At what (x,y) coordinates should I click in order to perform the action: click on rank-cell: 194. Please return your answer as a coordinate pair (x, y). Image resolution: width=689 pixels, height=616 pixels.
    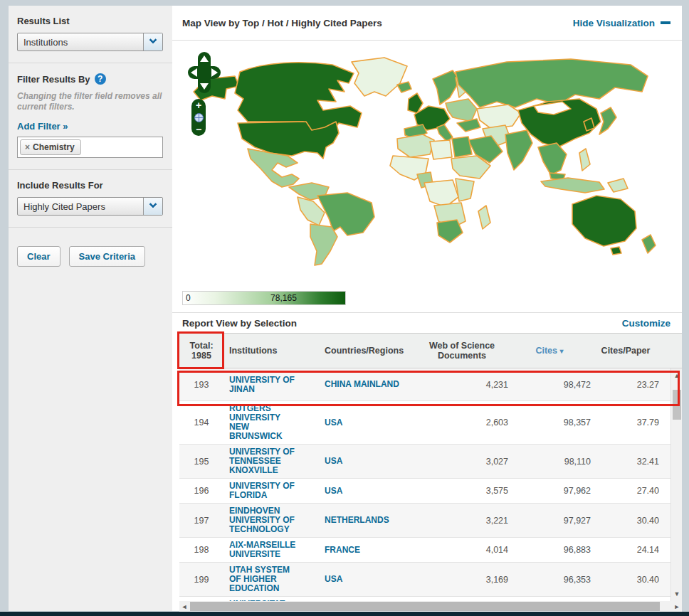
    Looking at the image, I should click on (201, 423).